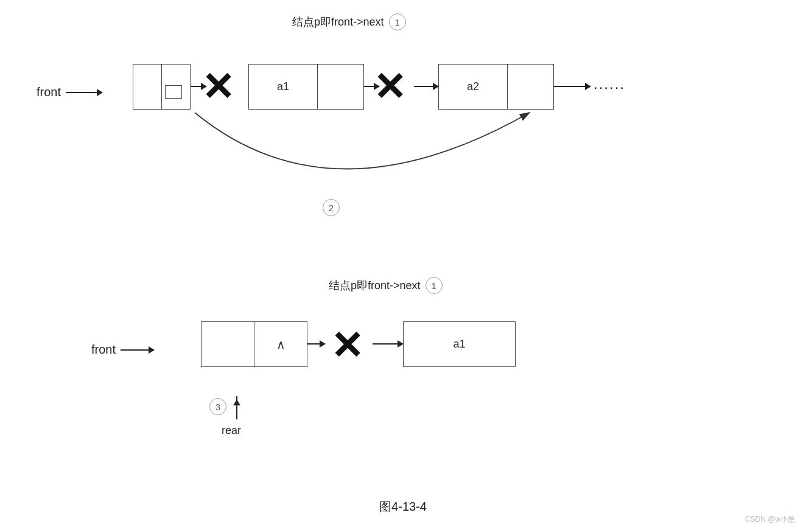  What do you see at coordinates (231, 431) in the screenshot?
I see `rear-label: rear` at bounding box center [231, 431].